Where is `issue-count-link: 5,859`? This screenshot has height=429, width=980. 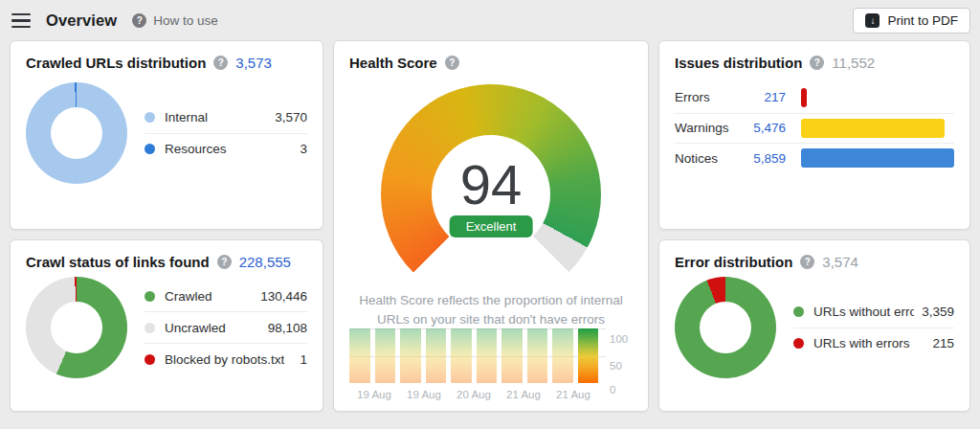 issue-count-link: 5,859 is located at coordinates (763, 159).